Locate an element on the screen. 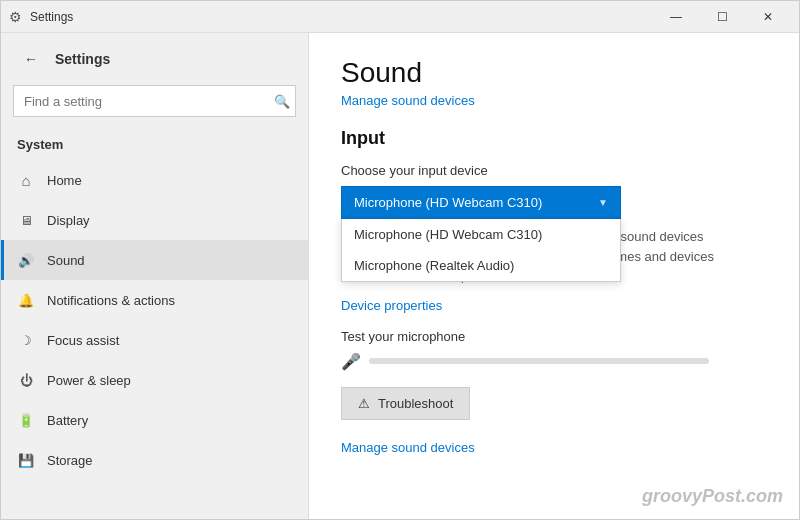  display-icon: 🖥 is located at coordinates (26, 220).